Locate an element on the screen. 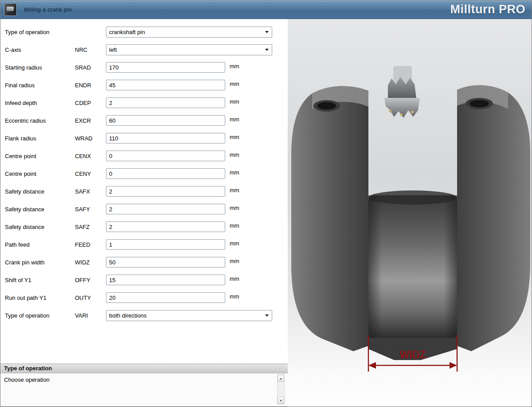 This screenshot has width=532, height=407. brand-logo: Millturn PRO is located at coordinates (488, 10).